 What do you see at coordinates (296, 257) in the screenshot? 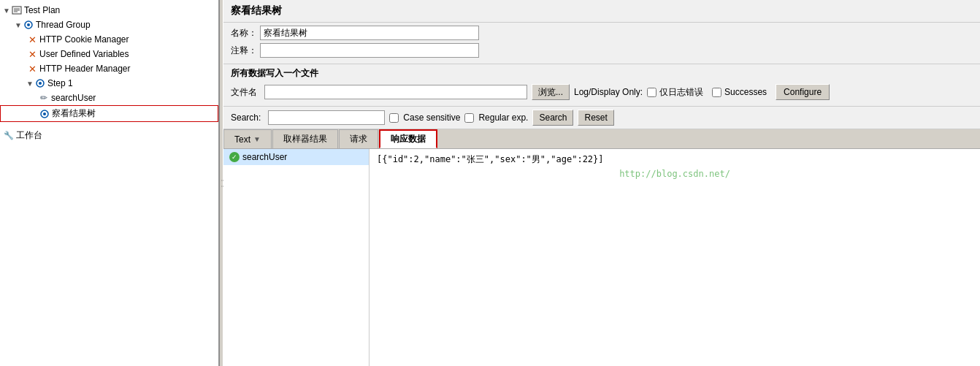
I see `results-list: searchUser` at bounding box center [296, 257].